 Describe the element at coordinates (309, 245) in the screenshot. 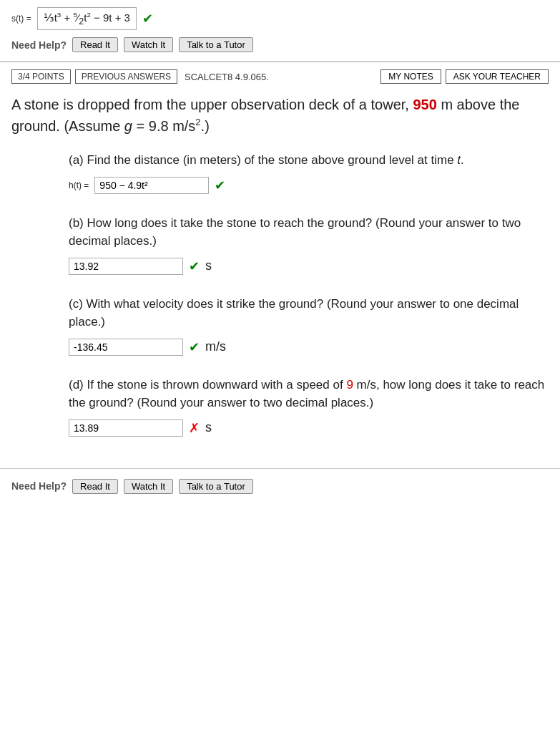

I see `part-b: (b) How long does it take the stone to r…` at that location.